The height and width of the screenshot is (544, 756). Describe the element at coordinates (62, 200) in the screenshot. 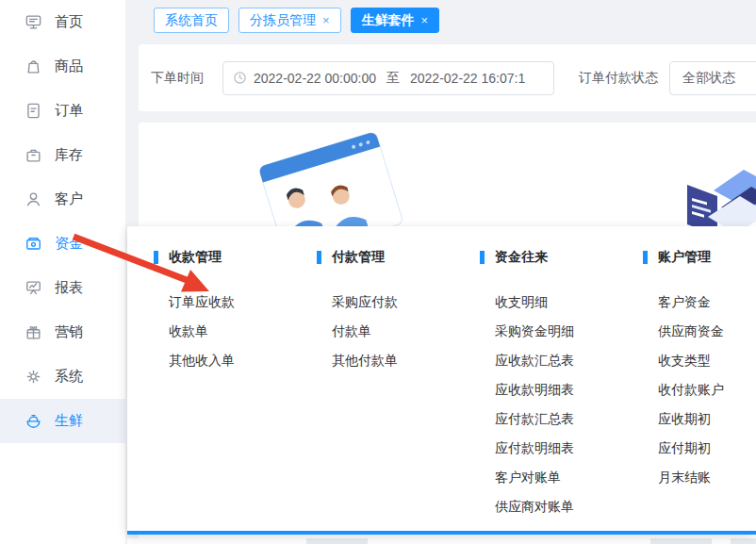

I see `sidebar-item-customers: 客户` at that location.